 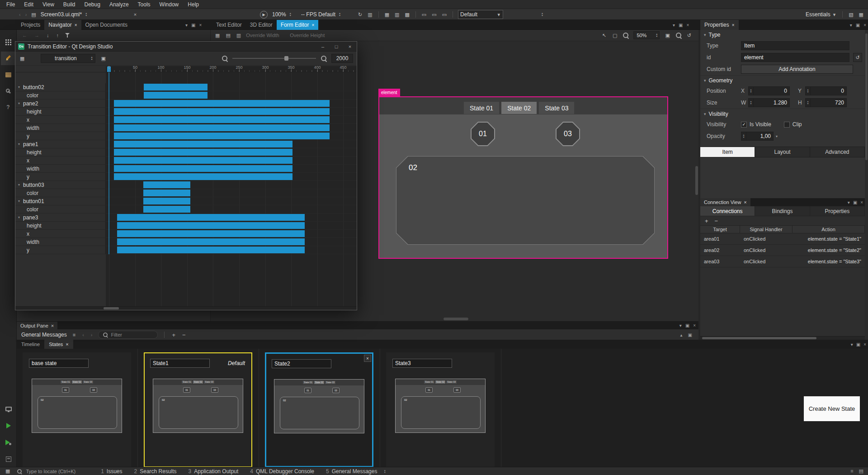 What do you see at coordinates (861, 14) in the screenshot?
I see `views-icon: ▦` at bounding box center [861, 14].